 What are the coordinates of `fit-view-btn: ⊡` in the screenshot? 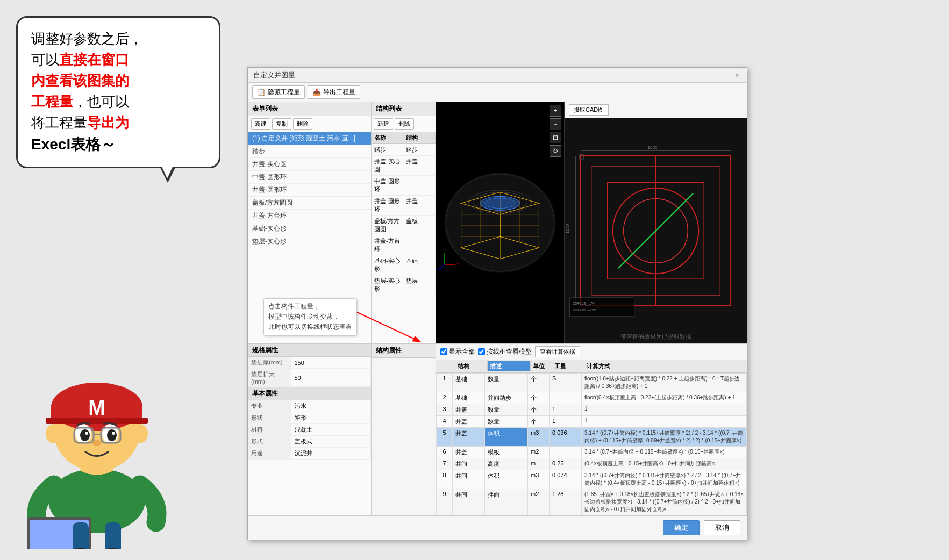 It's located at (555, 138).